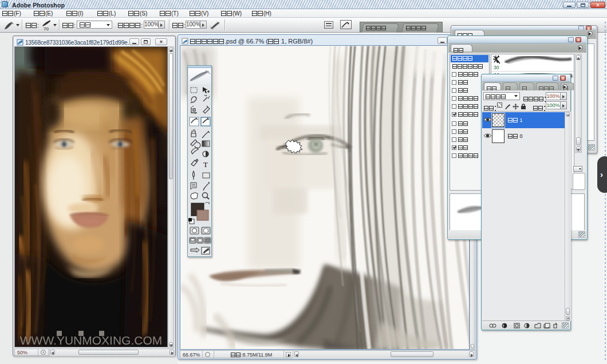  Describe the element at coordinates (496, 68) in the screenshot. I see `svg-text: 30` at that location.